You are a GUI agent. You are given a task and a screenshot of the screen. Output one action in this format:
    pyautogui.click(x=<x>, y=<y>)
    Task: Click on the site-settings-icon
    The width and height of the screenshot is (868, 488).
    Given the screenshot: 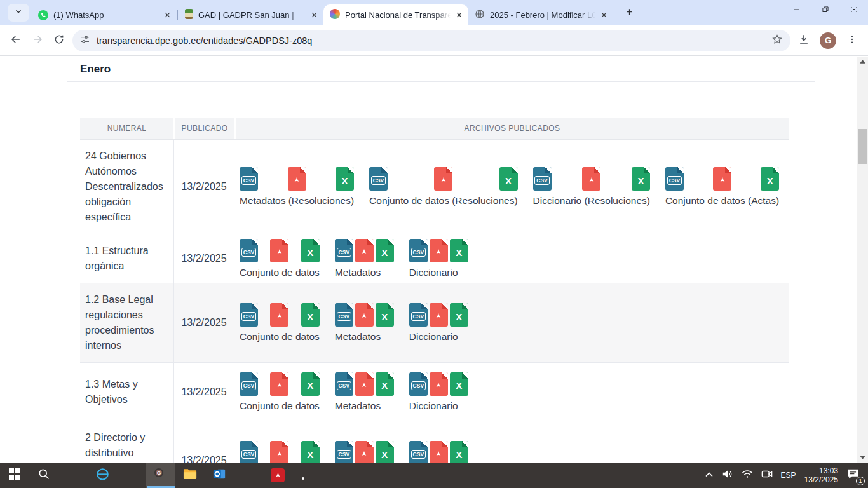 What is the action you would take?
    pyautogui.click(x=85, y=41)
    